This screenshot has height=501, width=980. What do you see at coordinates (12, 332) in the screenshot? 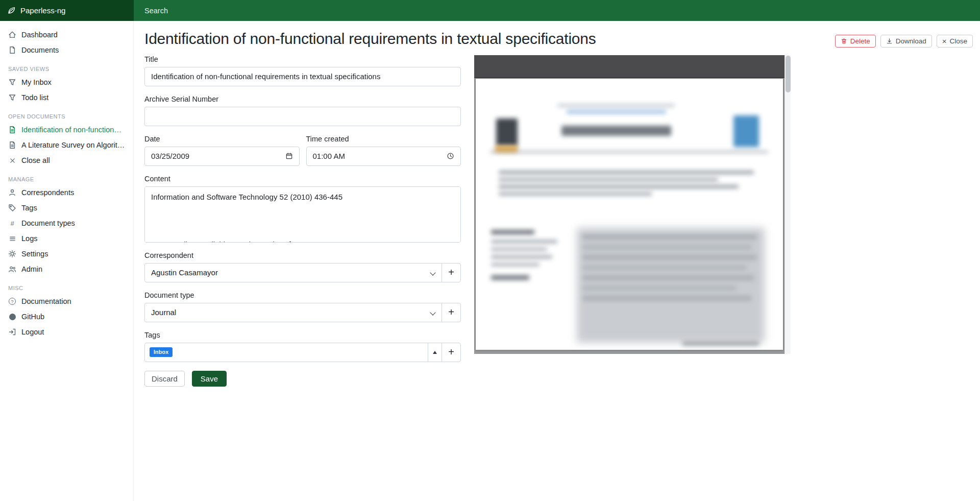
I see `logout-icon` at bounding box center [12, 332].